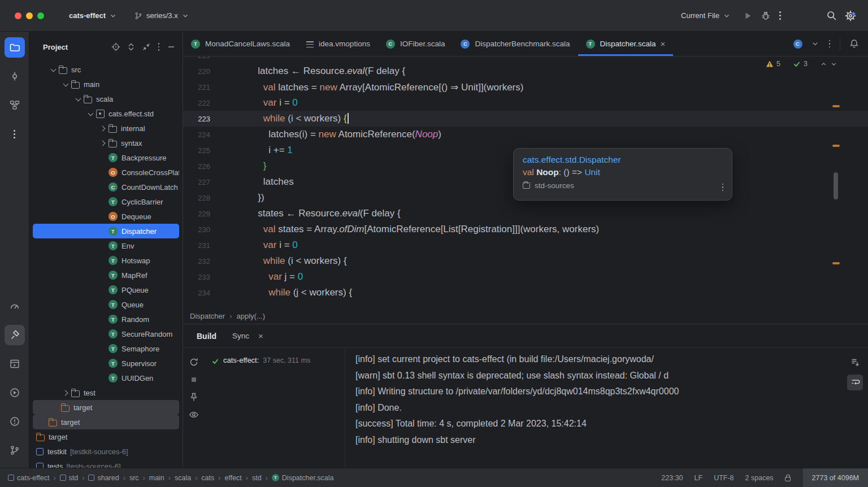 The image size is (868, 487). I want to click on tree-item-dispatcher: TDispatcher, so click(106, 231).